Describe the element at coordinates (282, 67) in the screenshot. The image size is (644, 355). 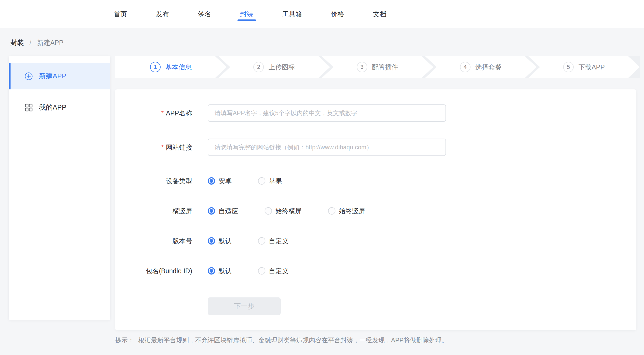
I see `step-label: 上传图标` at that location.